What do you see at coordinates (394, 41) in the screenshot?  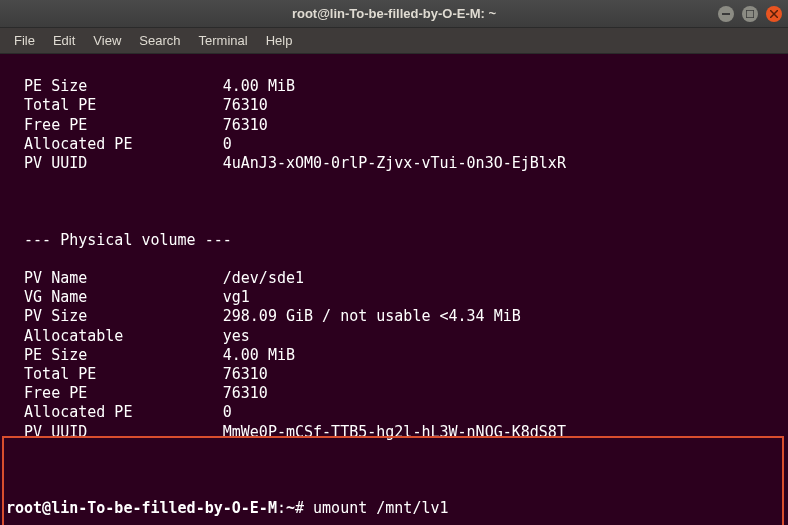 I see `menubar: File Edit View Search Terminal Help` at bounding box center [394, 41].